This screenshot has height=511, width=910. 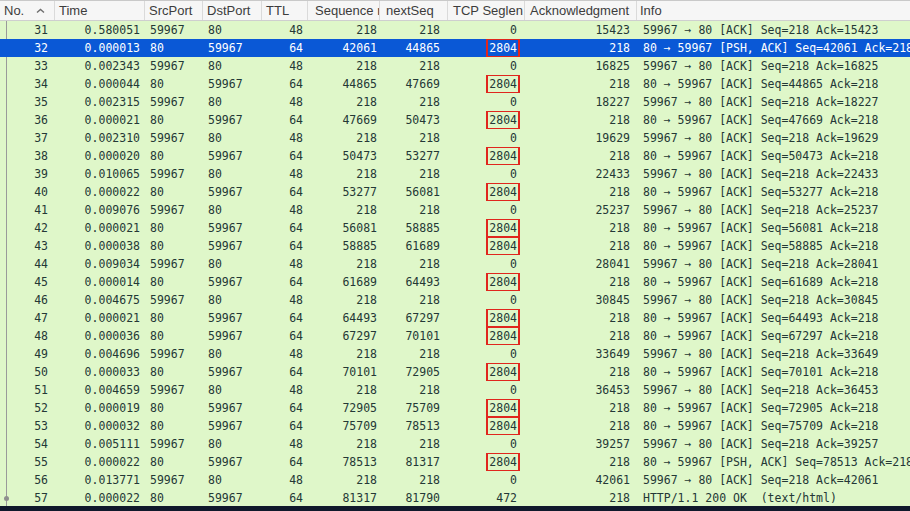 What do you see at coordinates (28, 300) in the screenshot?
I see `cell-no: 46` at bounding box center [28, 300].